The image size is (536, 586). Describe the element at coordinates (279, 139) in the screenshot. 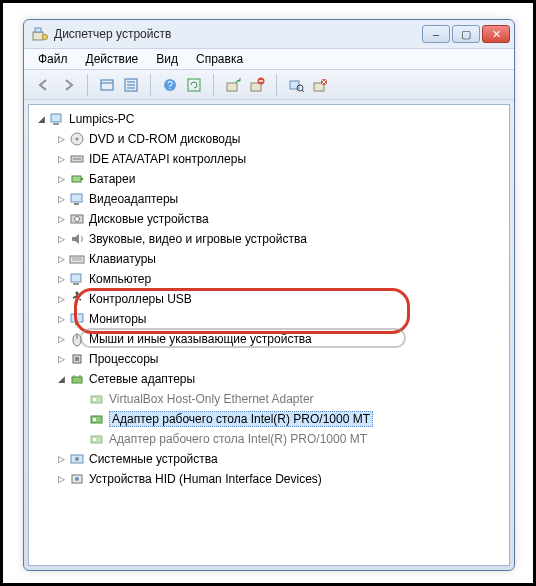

I see `tree-category: ▷DVD и CD-ROM дисководы` at that location.